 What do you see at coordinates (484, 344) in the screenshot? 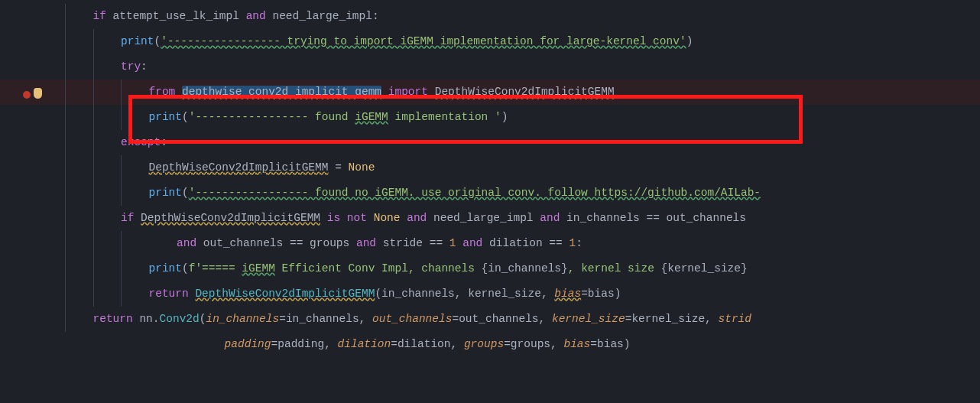
I see `param-name: groups` at bounding box center [484, 344].